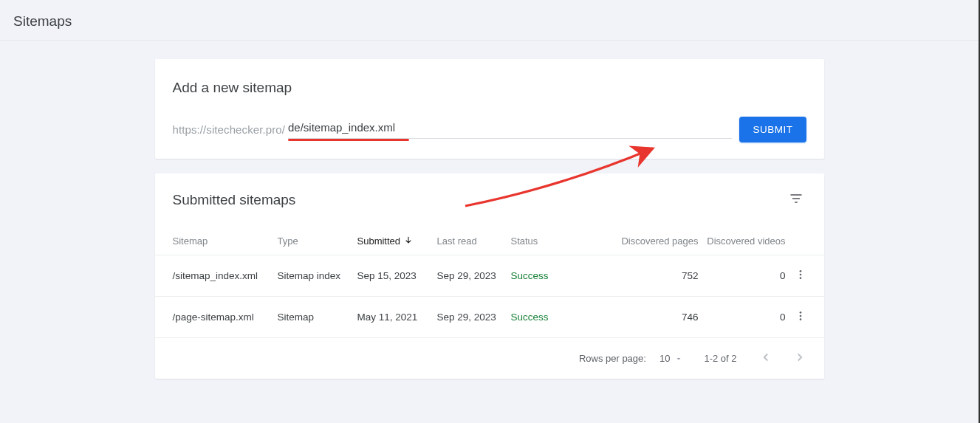  Describe the element at coordinates (225, 241) in the screenshot. I see `column-header-sitemap: Sitemap` at that location.